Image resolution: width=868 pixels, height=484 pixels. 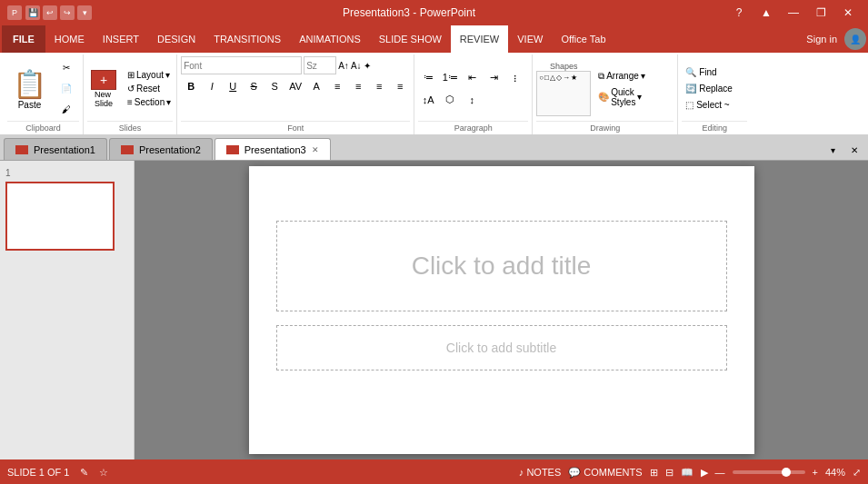 What do you see at coordinates (502, 348) in the screenshot?
I see `subtitle-placeholder: Click to add subtitle` at bounding box center [502, 348].